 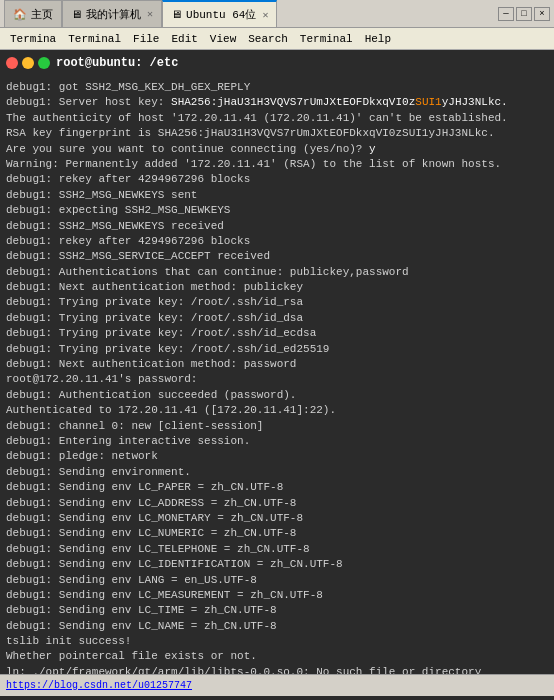 What do you see at coordinates (176, 14) in the screenshot?
I see `ubuntu-icon: 🖥` at bounding box center [176, 14].